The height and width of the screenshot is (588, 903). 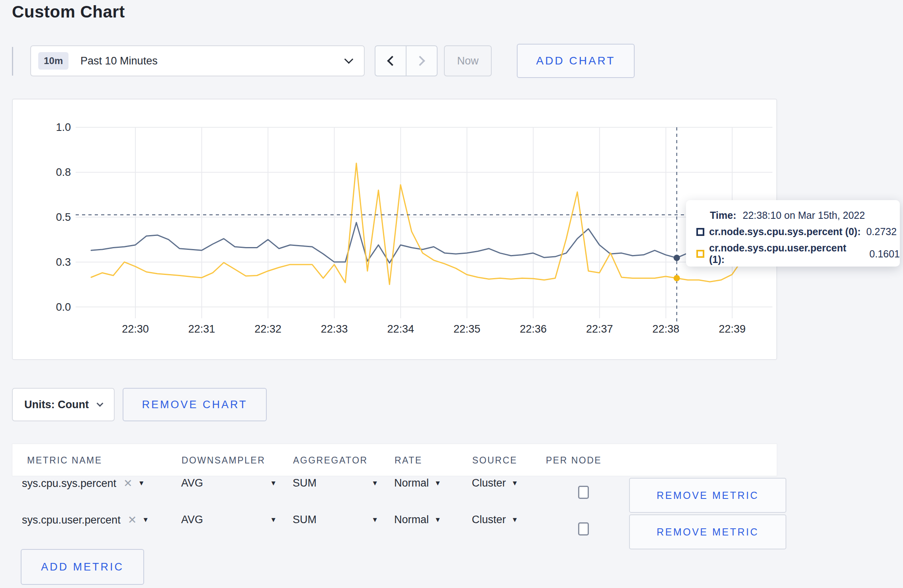 What do you see at coordinates (798, 216) in the screenshot?
I see `tooltip-time-row: Time: 22:38:10 on Mar 15th, 2022` at bounding box center [798, 216].